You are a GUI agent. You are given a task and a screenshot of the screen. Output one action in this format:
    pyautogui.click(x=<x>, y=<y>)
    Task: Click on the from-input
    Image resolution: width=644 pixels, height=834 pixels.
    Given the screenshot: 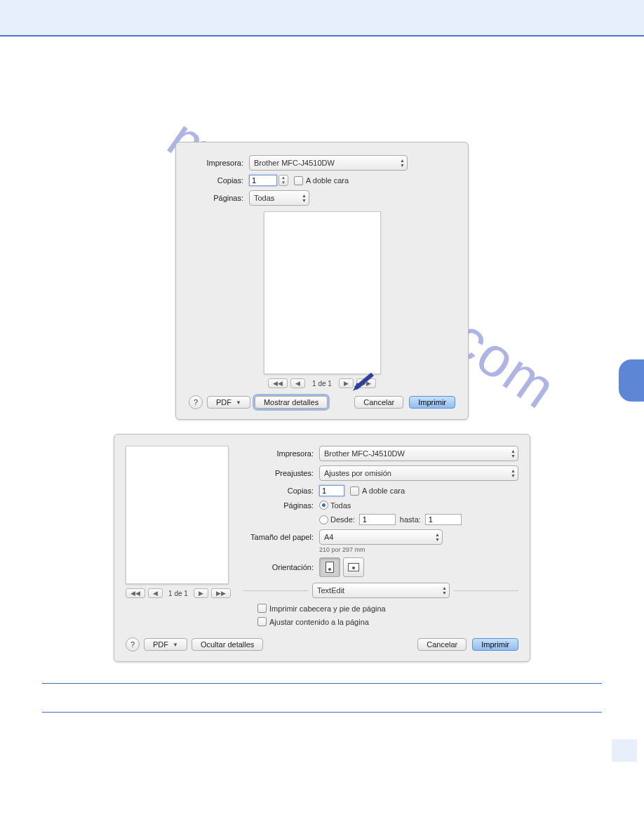 What is the action you would take?
    pyautogui.click(x=377, y=519)
    